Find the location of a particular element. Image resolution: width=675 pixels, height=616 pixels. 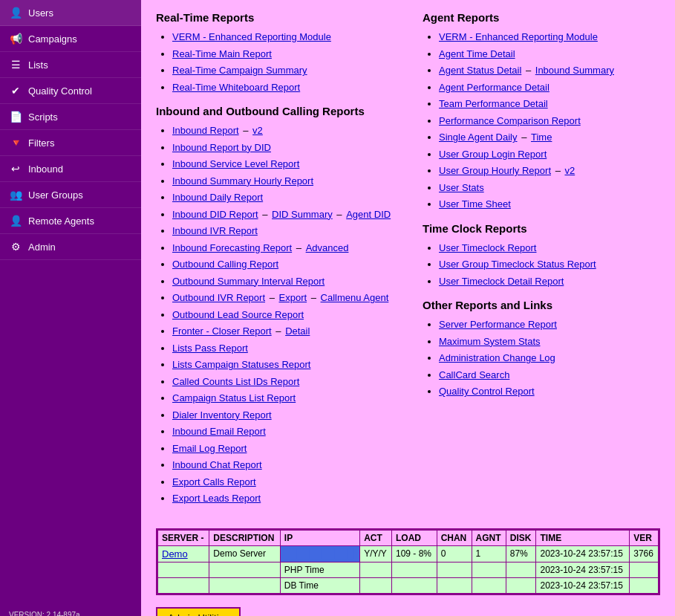

load-cell: 109 - 8% is located at coordinates (414, 554).